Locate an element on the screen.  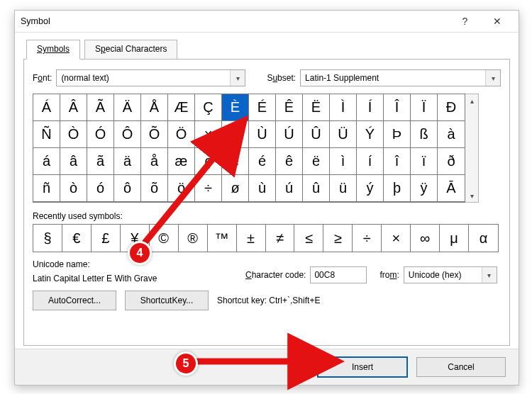
subset-combo: Latin-1 Supplement ▾ is located at coordinates (400, 78).